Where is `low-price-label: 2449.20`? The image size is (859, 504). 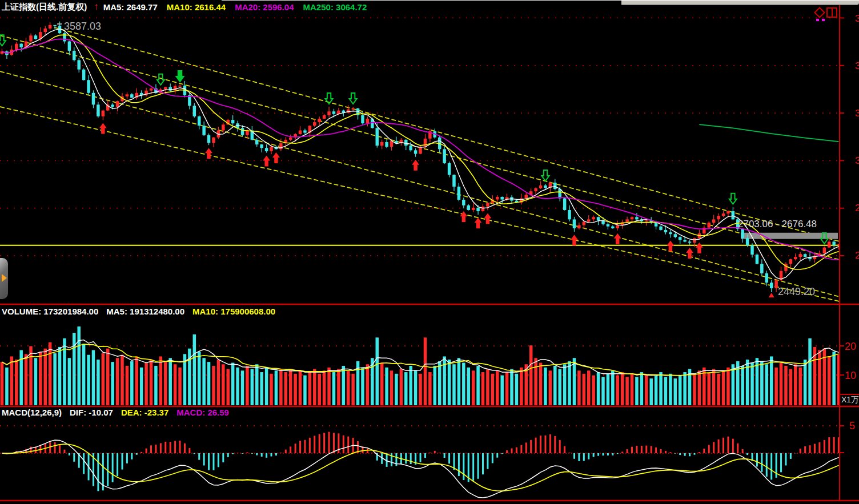
low-price-label: 2449.20 is located at coordinates (796, 292).